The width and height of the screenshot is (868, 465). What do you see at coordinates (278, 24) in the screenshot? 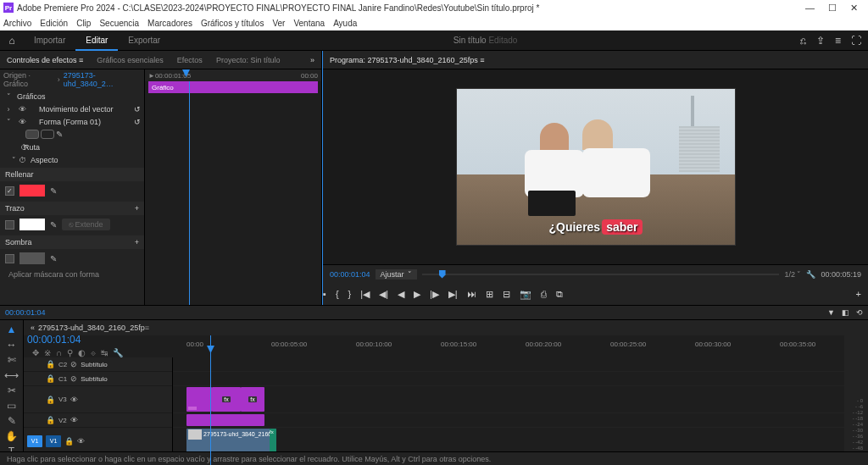
I see `menu-ver: Ver` at bounding box center [278, 24].